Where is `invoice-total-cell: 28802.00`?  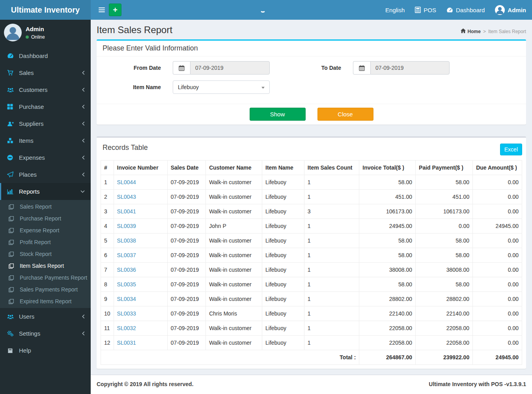 invoice-total-cell: 28802.00 is located at coordinates (387, 299).